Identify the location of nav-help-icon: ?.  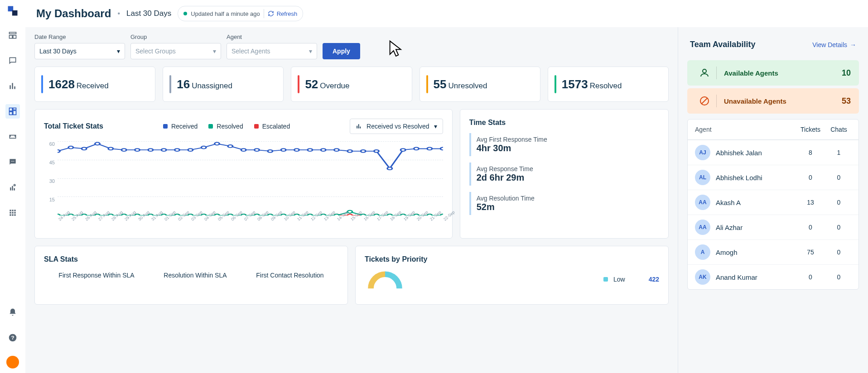
(13, 338).